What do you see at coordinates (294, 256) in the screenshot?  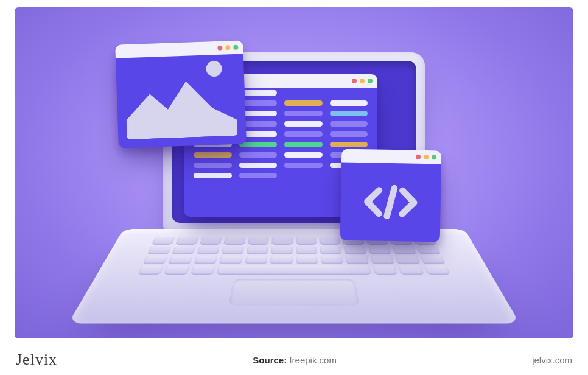 I see `laptop-keyboard` at bounding box center [294, 256].